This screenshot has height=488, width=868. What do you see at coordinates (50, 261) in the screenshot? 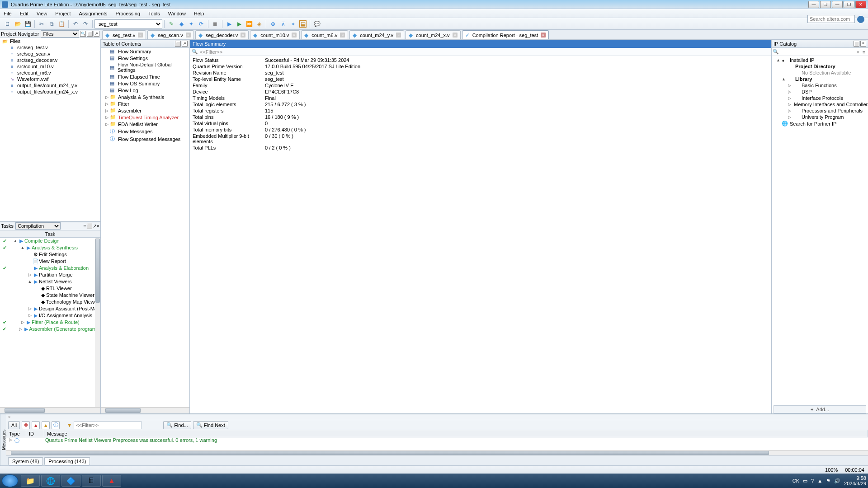
I see `task-item: 📄View Report` at bounding box center [50, 261].